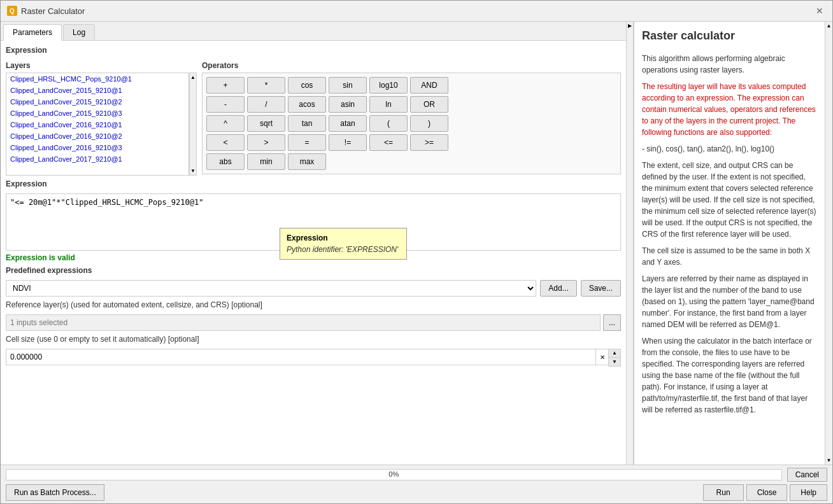 The width and height of the screenshot is (833, 504). What do you see at coordinates (266, 104) in the screenshot?
I see `op-divide: /` at bounding box center [266, 104].